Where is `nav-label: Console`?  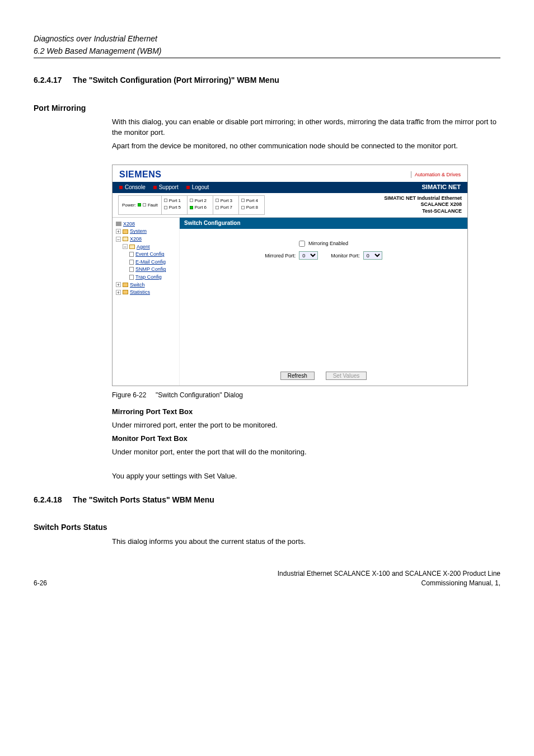
nav-label: Console is located at coordinates (135, 187).